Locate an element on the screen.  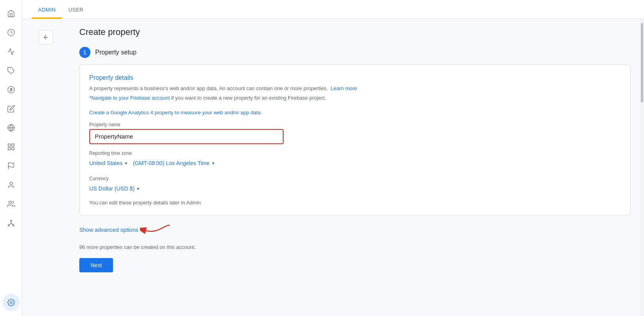
red-arrow-annotation is located at coordinates (156, 230).